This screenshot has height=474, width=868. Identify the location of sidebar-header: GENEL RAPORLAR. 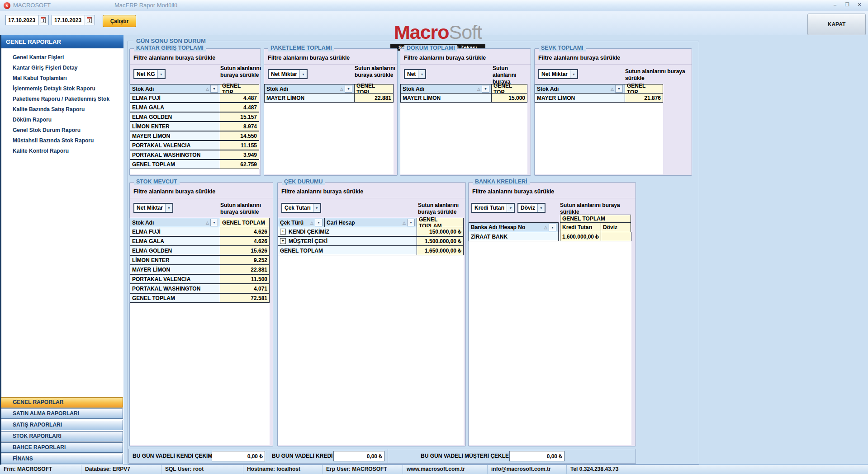
(62, 42).